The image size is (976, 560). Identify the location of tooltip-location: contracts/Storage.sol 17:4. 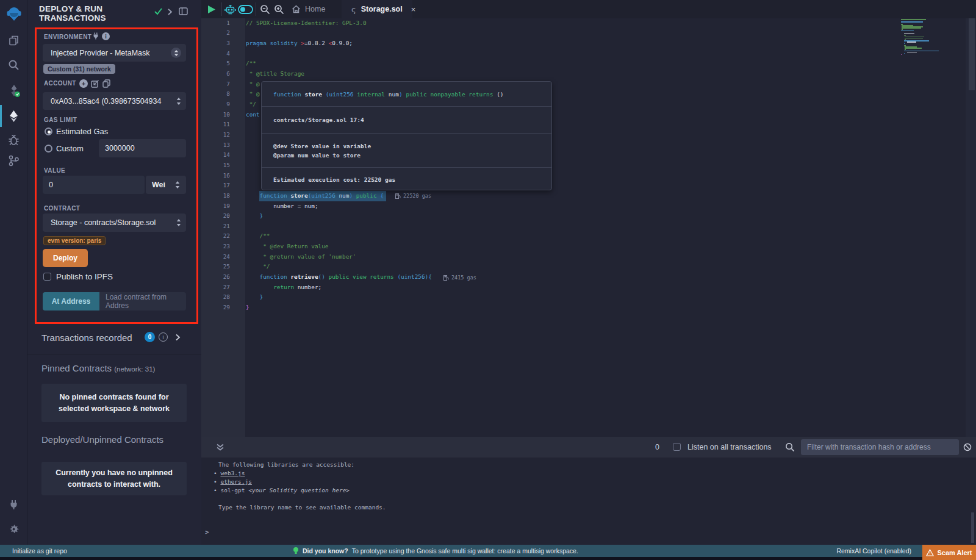
(406, 120).